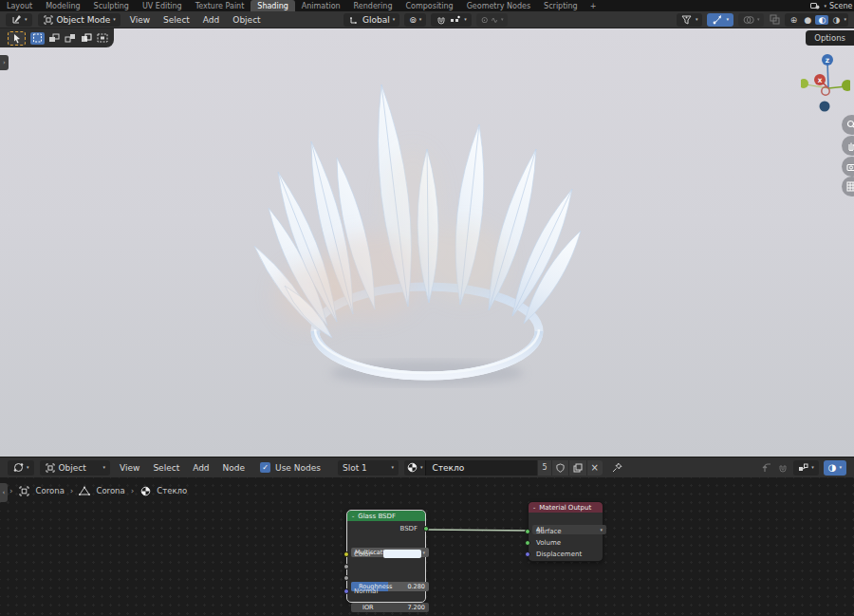 The image size is (854, 616). I want to click on surface-input-socket, so click(528, 532).